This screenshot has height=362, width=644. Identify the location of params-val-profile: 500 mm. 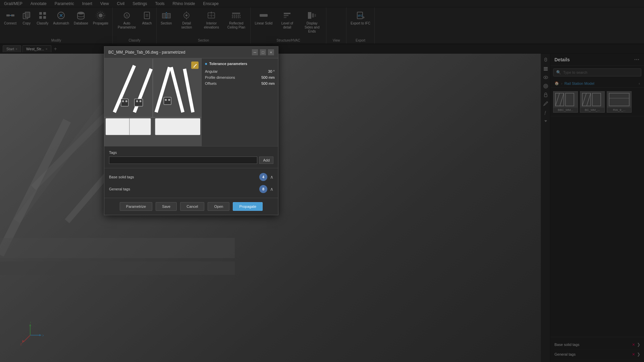
(268, 77).